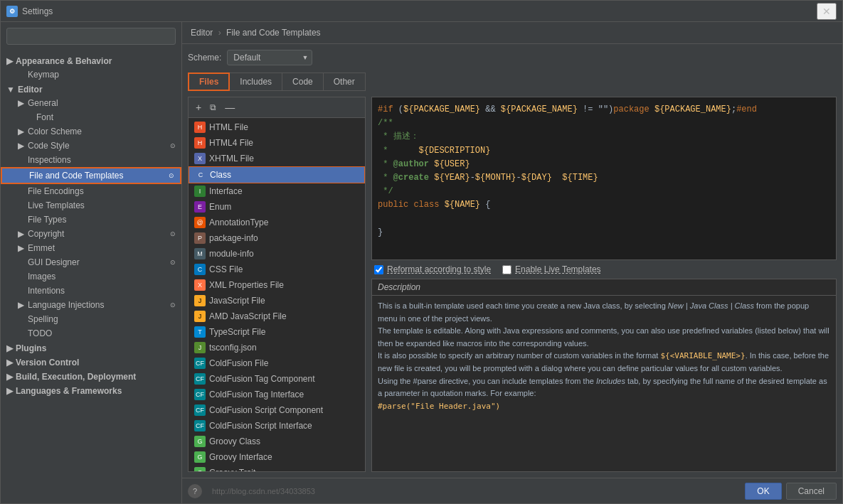 The height and width of the screenshot is (504, 843). I want to click on file-item-typescript: T TypeScript File, so click(277, 332).